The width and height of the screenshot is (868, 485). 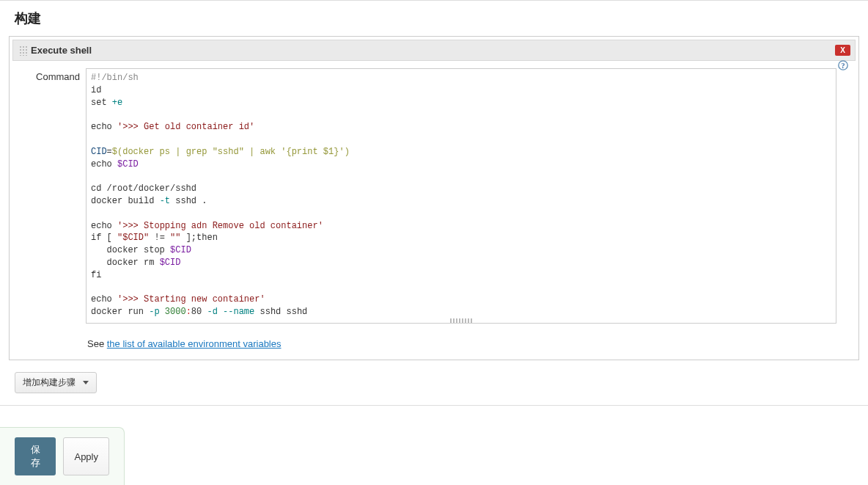 I want to click on execute-shell-header: Execute shell X, so click(x=434, y=50).